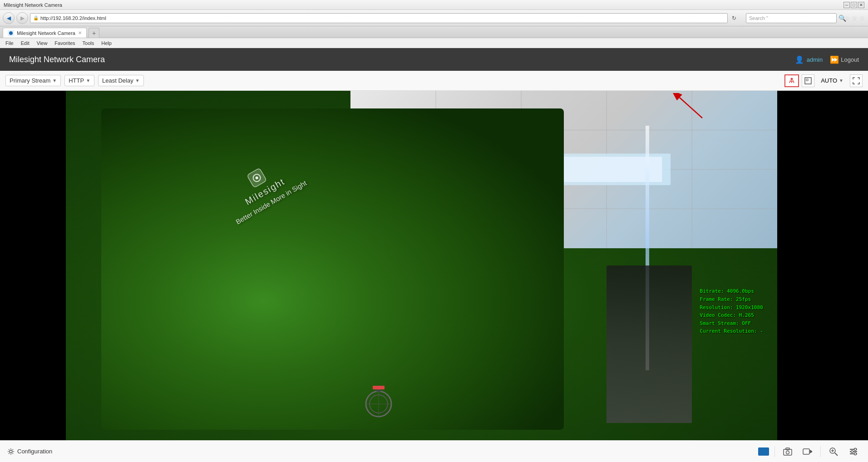  What do you see at coordinates (74, 81) in the screenshot?
I see `controls-left: Primary Stream ▼ HTTP ▼ Least Delay ▼` at bounding box center [74, 81].